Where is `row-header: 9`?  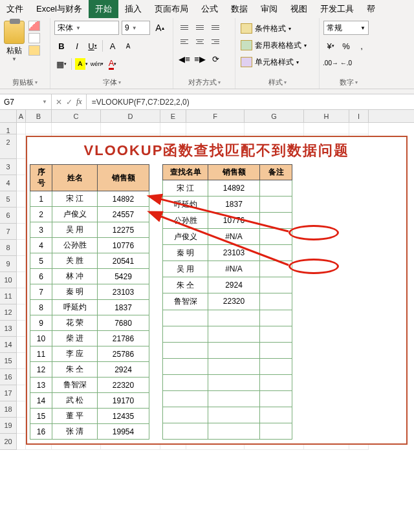 row-header: 9 is located at coordinates (8, 264).